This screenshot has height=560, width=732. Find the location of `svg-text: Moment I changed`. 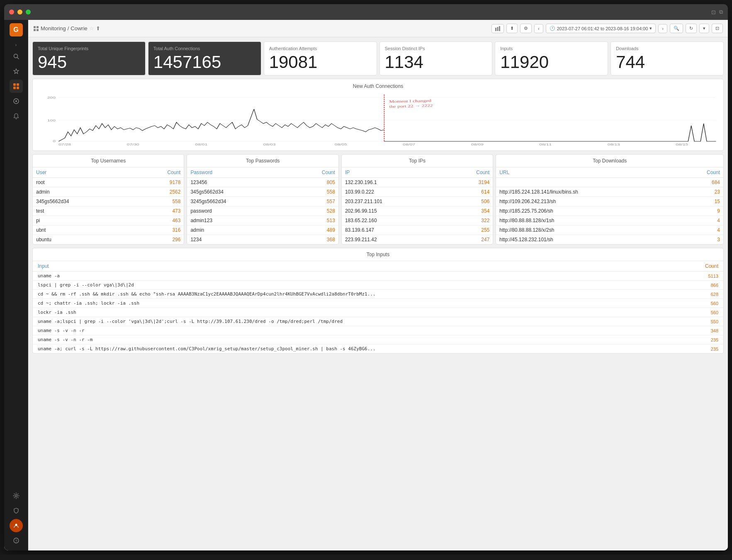

svg-text: Moment I changed is located at coordinates (410, 101).